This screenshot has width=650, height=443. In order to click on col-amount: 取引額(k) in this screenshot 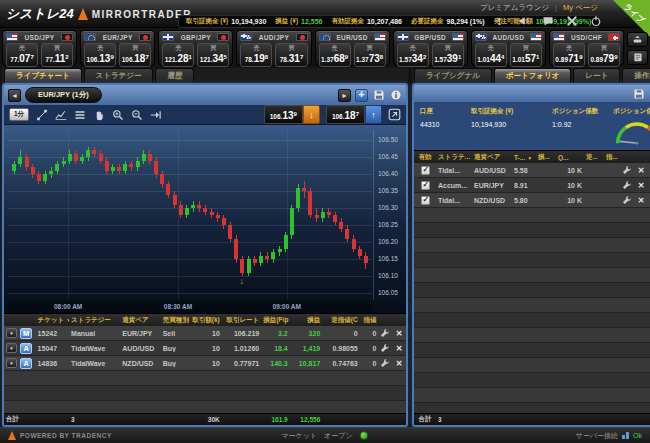, I will do `click(206, 320)`.